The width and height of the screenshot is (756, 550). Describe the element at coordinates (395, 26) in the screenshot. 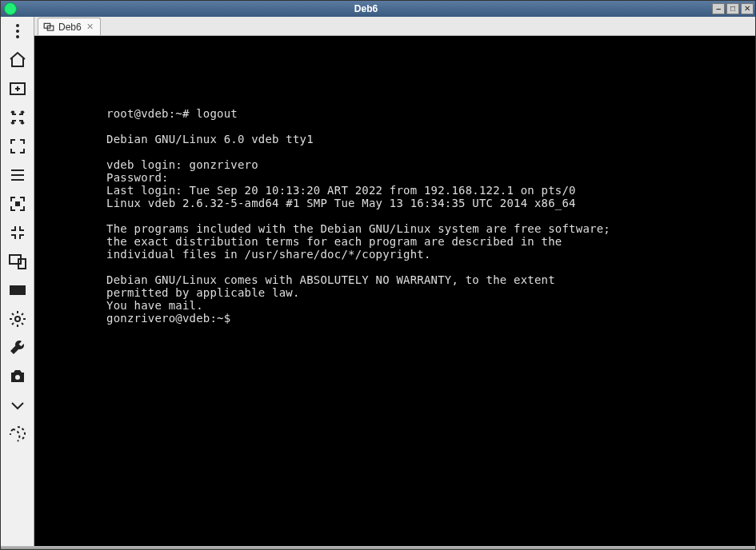

I see `tabbar: Deb6 ✕` at that location.